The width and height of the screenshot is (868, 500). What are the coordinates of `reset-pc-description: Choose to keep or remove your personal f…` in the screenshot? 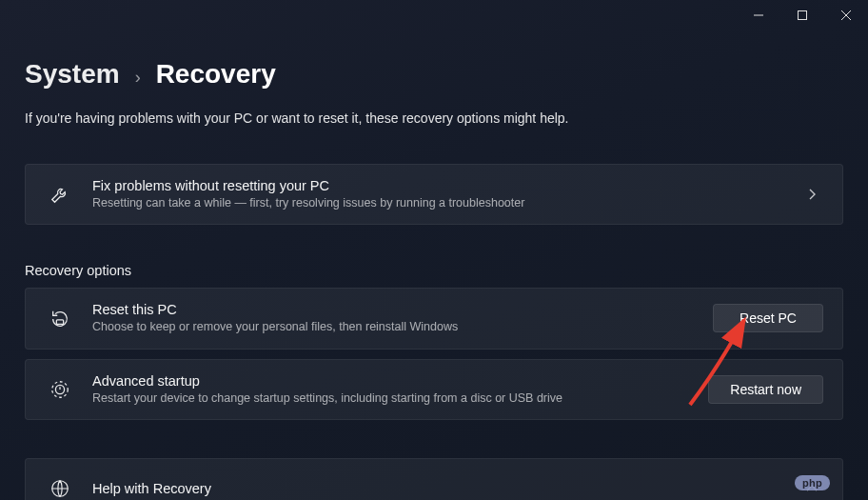 It's located at (403, 327).